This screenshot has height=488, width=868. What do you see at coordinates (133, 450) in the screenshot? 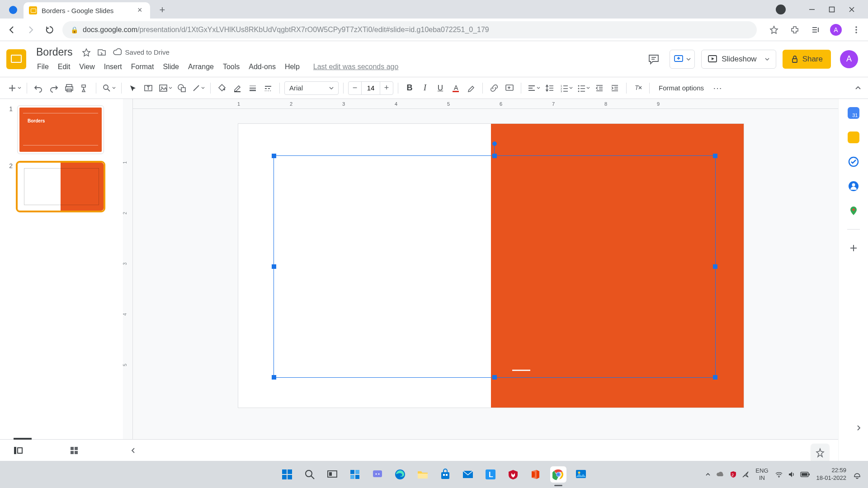
I see `collapse-filmstrip-icon` at bounding box center [133, 450].